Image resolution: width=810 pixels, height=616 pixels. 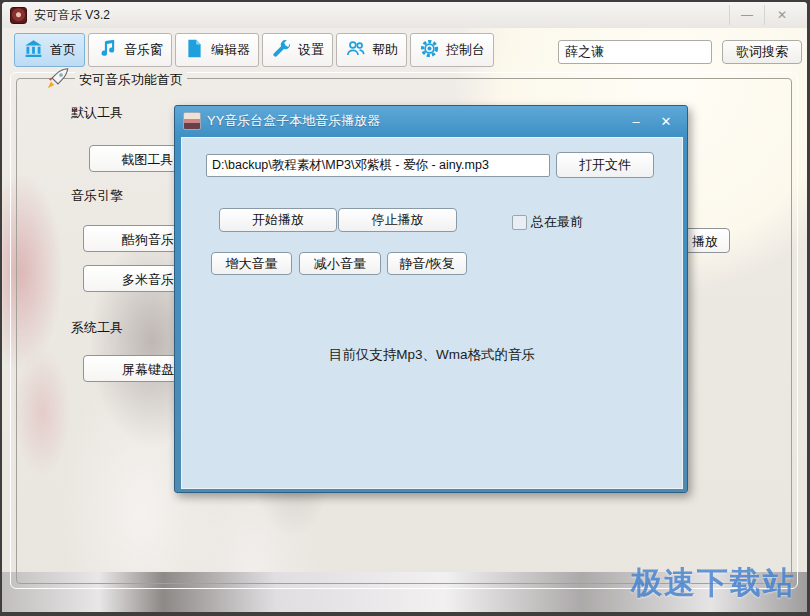 I want to click on lyric-search-button: 歌词搜索, so click(x=762, y=52).